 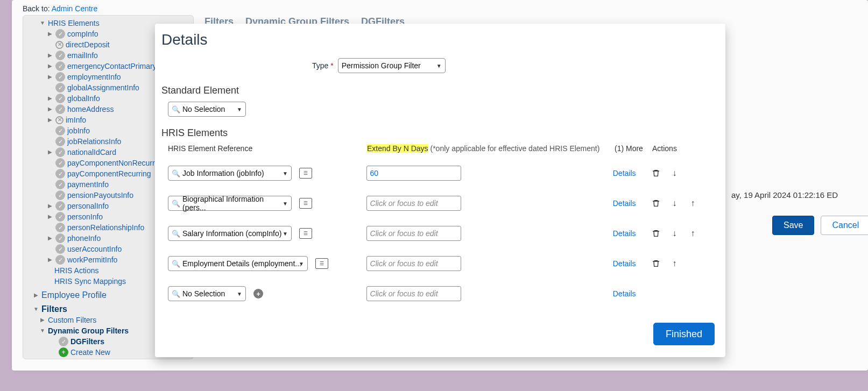 What do you see at coordinates (438, 233) in the screenshot?
I see `hris-row: 🔍Salary Information (compInfo)▼Details↓↑` at bounding box center [438, 233].